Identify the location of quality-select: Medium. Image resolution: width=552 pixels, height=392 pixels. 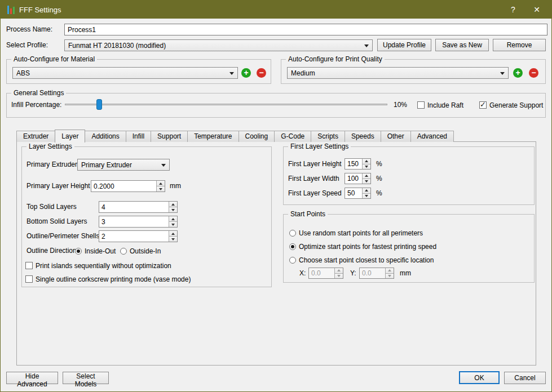
(398, 73).